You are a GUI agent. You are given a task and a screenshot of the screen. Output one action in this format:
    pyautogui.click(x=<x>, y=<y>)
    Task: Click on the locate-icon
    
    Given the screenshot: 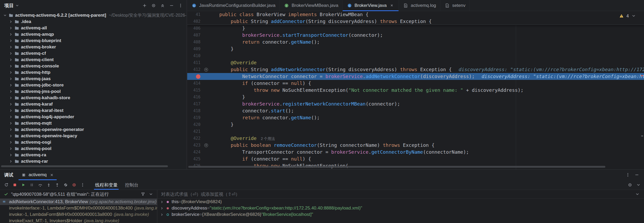 What is the action you would take?
    pyautogui.click(x=154, y=6)
    